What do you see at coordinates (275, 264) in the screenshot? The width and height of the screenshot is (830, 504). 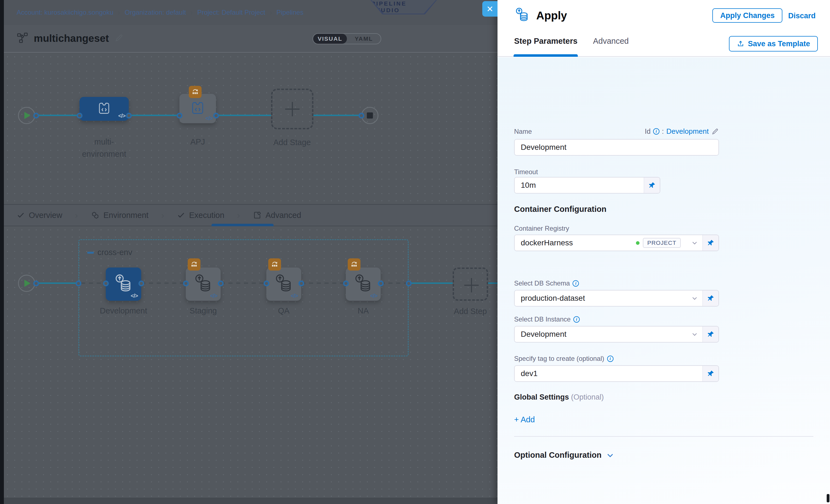 I see `step-rollback-badge-icon` at bounding box center [275, 264].